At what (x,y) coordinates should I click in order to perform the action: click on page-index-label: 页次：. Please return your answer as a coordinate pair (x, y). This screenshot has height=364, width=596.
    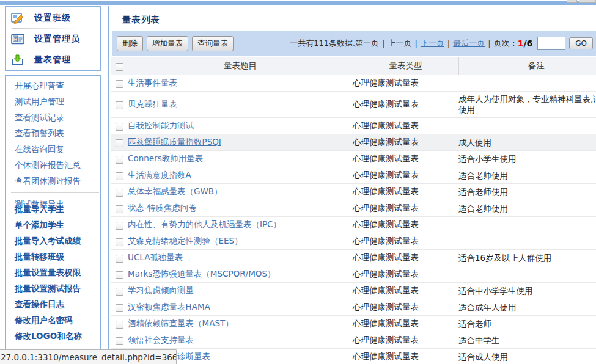
    Looking at the image, I should click on (506, 43).